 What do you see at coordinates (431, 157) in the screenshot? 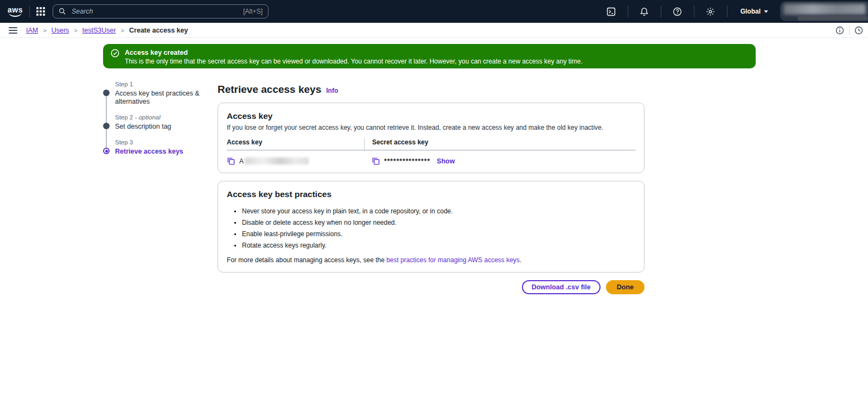
I see `table-row: A *************** Show` at bounding box center [431, 157].